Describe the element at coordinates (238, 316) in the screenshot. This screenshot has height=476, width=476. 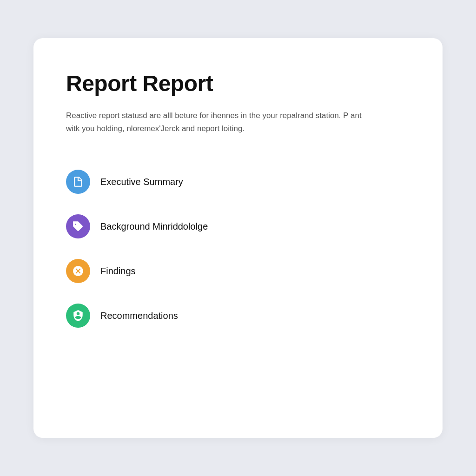
I see `menu-item-recommendations: Recommendations` at that location.